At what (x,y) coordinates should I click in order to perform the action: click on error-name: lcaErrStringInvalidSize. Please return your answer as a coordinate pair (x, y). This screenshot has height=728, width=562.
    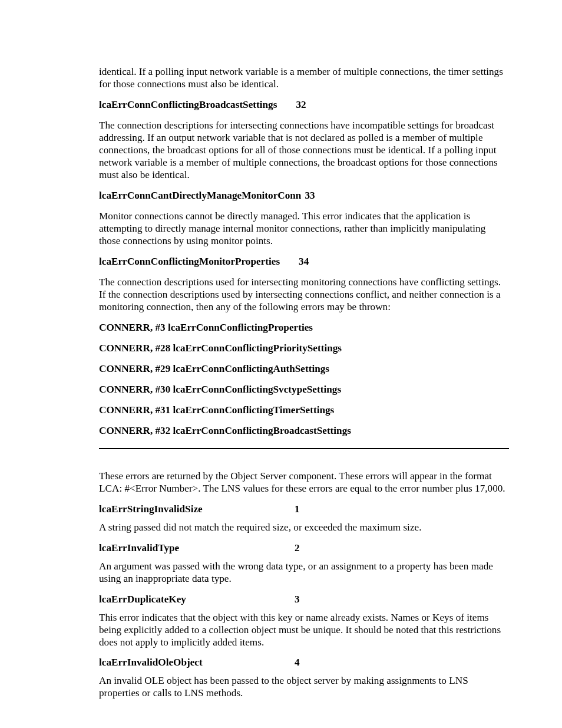
    Looking at the image, I should click on (197, 509).